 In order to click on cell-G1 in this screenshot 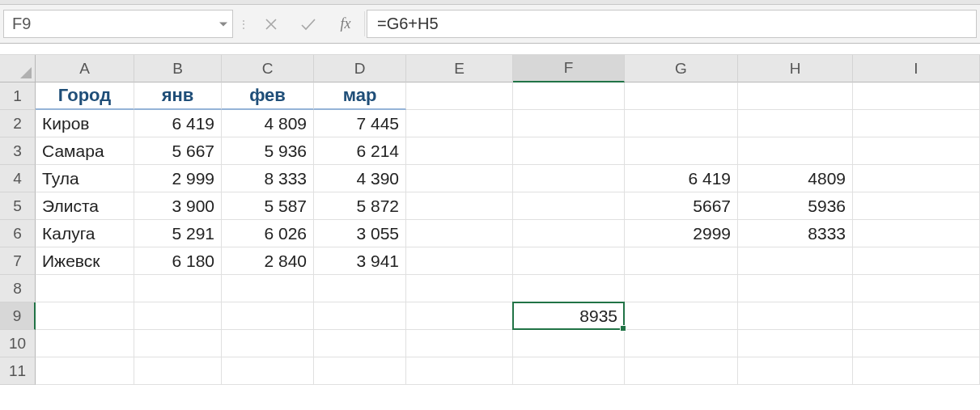, I will do `click(681, 96)`.